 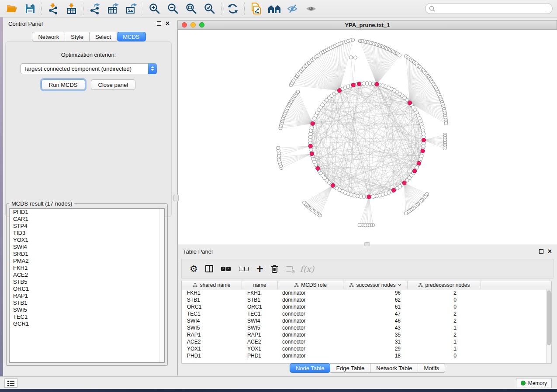 What do you see at coordinates (367, 342) in the screenshot?
I see `table-row: ACE2ACE2connector311` at bounding box center [367, 342].